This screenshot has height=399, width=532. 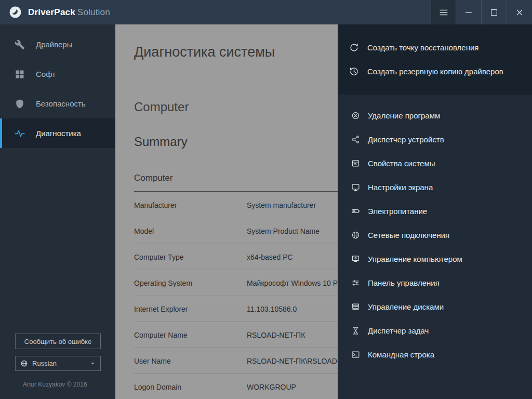 I want to click on chevron-down-icon, so click(x=92, y=364).